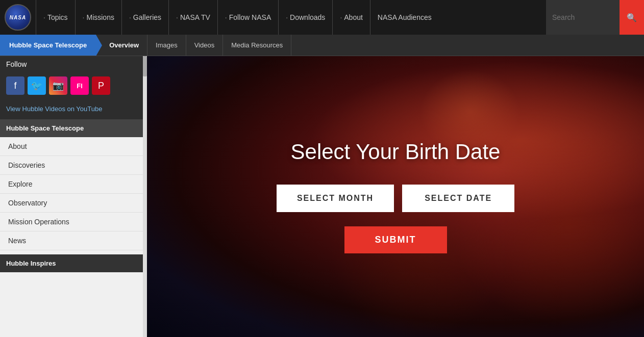  What do you see at coordinates (58, 86) in the screenshot?
I see `instagram-icon: 📷` at bounding box center [58, 86].